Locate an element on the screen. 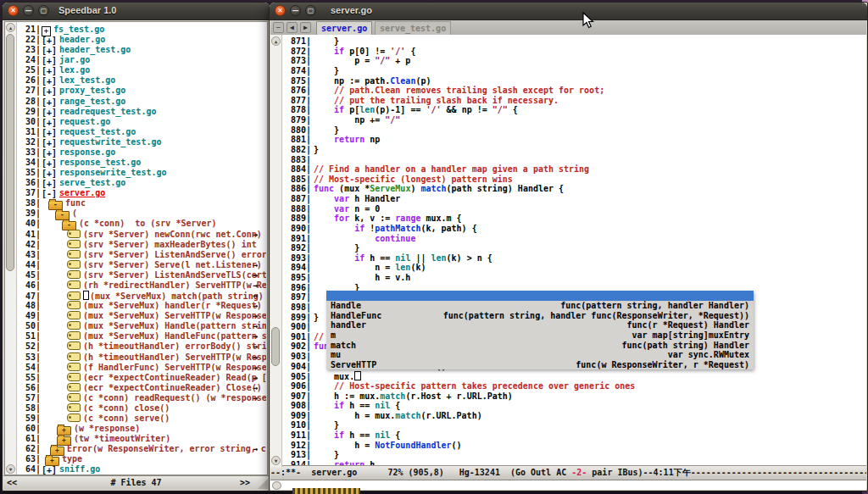 Image resolution: width=868 pixels, height=494 pixels. speedbar-item: 25|[+]lex.go is located at coordinates (142, 70).